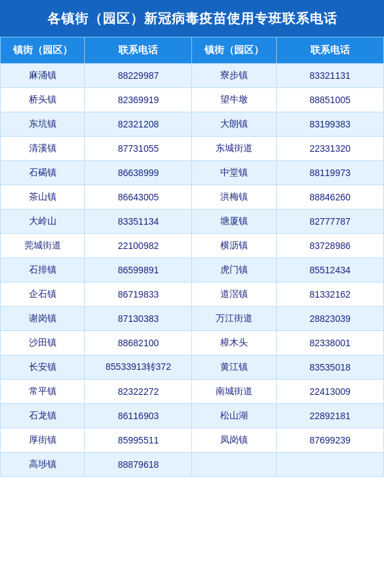  I want to click on phone1-cell: 85995511, so click(138, 440).